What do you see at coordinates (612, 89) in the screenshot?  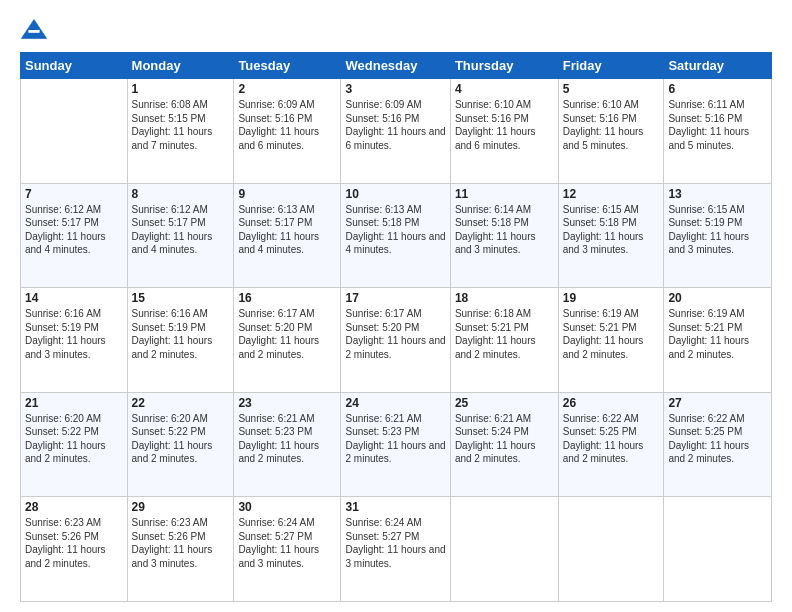 I see `day-number: 5` at bounding box center [612, 89].